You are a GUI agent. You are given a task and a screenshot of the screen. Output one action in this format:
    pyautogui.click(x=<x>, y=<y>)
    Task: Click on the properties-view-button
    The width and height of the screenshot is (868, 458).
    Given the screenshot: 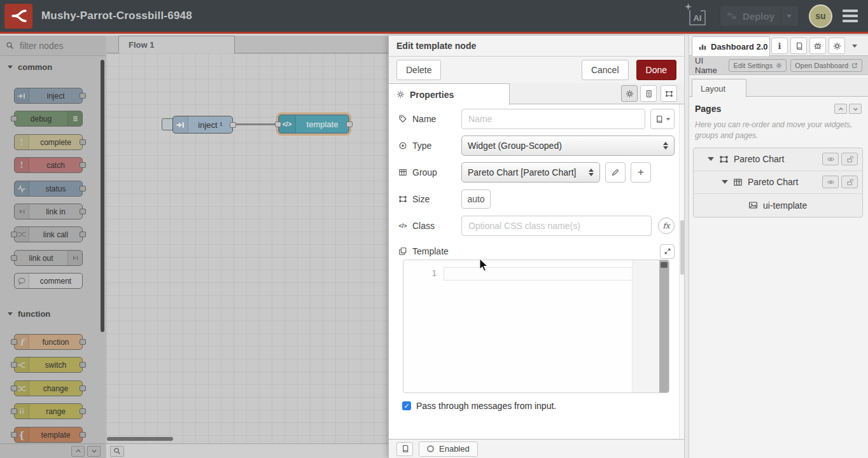 What is the action you would take?
    pyautogui.click(x=629, y=94)
    